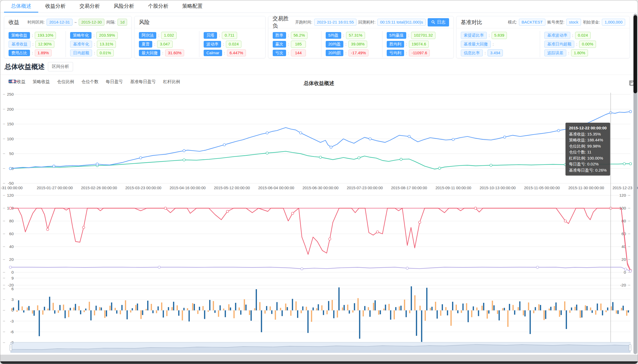  I want to click on metric-value: 1.032, so click(169, 35).